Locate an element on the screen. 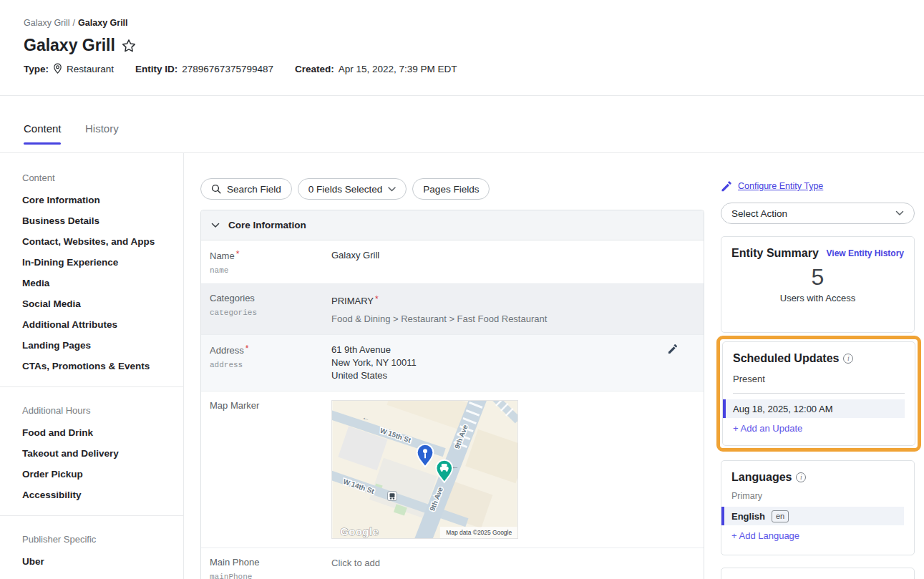 Image resolution: width=924 pixels, height=579 pixels. sidebar-item-accessibility: Accessibility is located at coordinates (96, 495).